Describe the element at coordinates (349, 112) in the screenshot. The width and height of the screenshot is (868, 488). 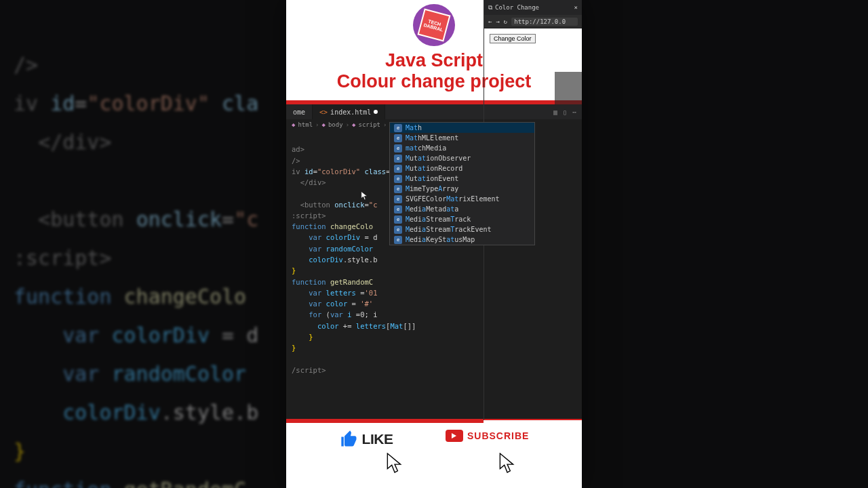
I see `tab-index-html: <> index.html` at that location.